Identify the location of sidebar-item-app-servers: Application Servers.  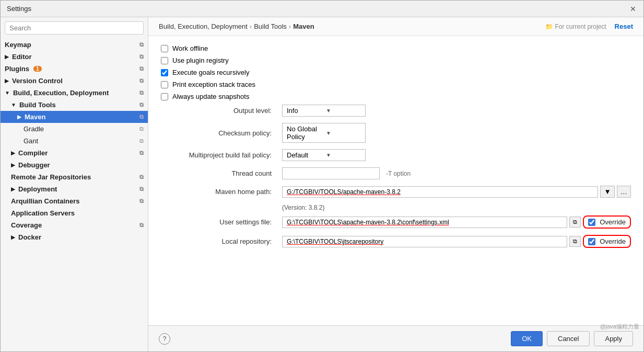
(74, 213).